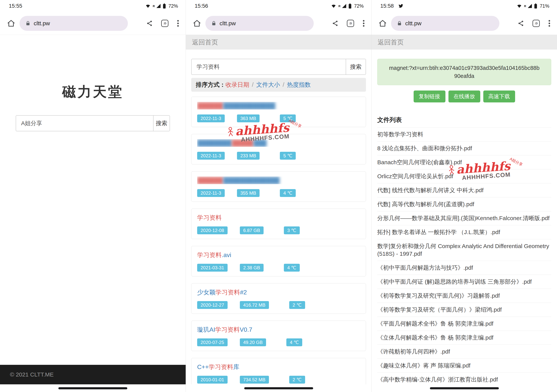  What do you see at coordinates (260, 143) in the screenshot?
I see `result-title-segment: ███` at bounding box center [260, 143].